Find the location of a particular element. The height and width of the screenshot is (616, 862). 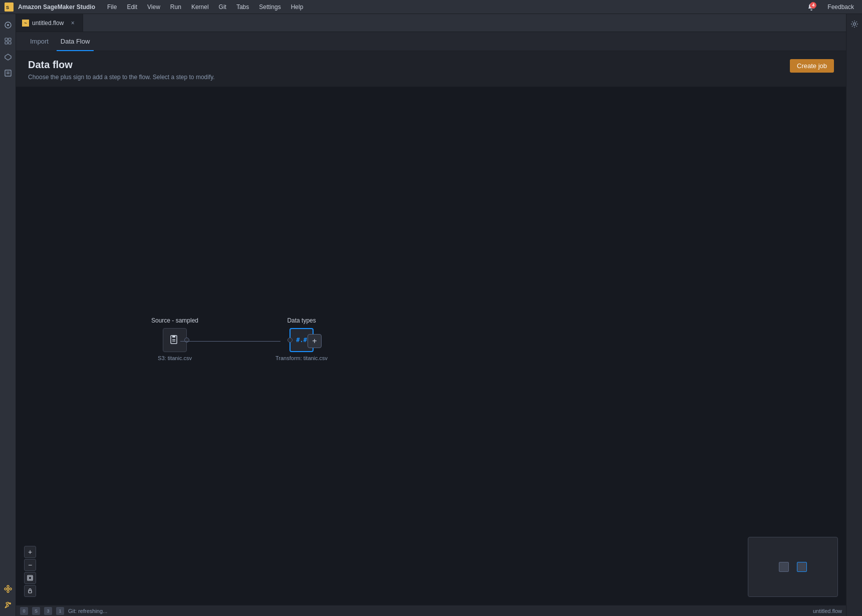

settings-icon-button is located at coordinates (854, 24).